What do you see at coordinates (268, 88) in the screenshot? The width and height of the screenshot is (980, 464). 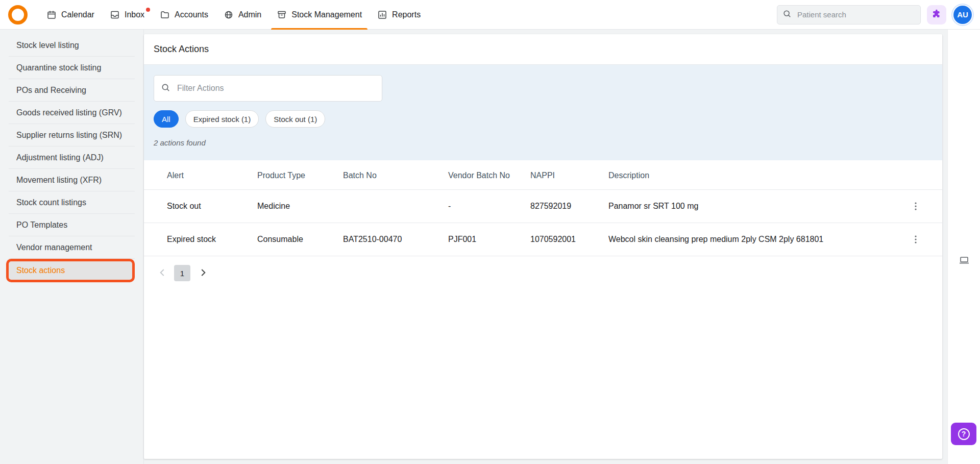 I see `filter-actions-search` at bounding box center [268, 88].